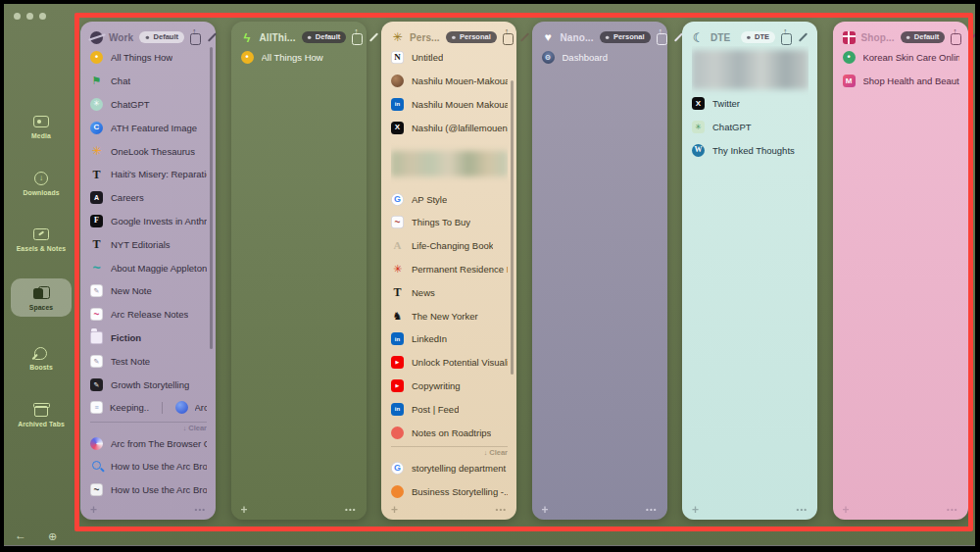  What do you see at coordinates (41, 239) in the screenshot?
I see `sidebar-item-easels-notes: Easels & Notes` at bounding box center [41, 239].